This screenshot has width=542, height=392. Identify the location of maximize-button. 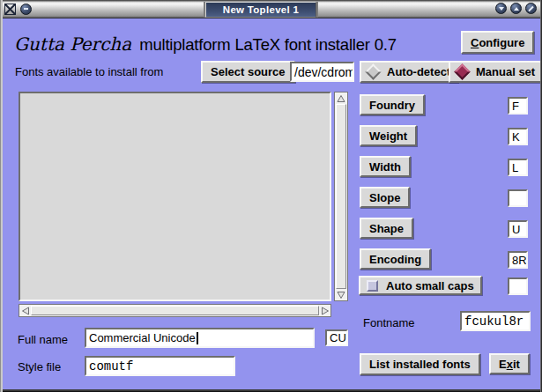
(516, 9).